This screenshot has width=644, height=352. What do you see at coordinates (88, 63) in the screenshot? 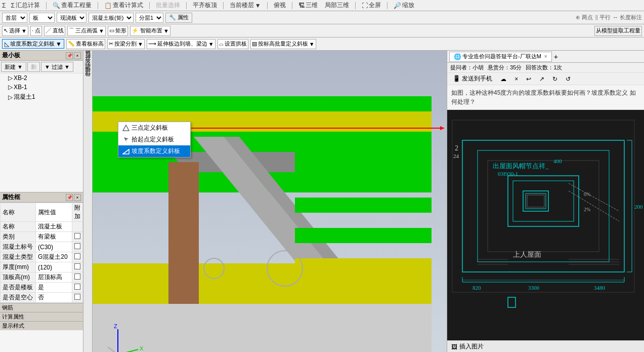
I see `break-vert-btn: 打断` at bounding box center [88, 63].